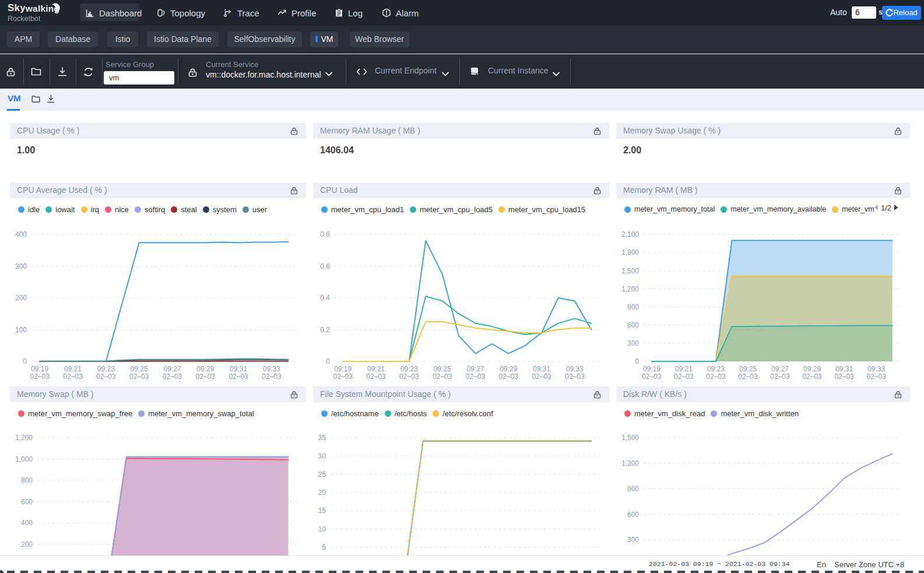 This screenshot has width=924, height=573. I want to click on svg-text: 20, so click(322, 493).